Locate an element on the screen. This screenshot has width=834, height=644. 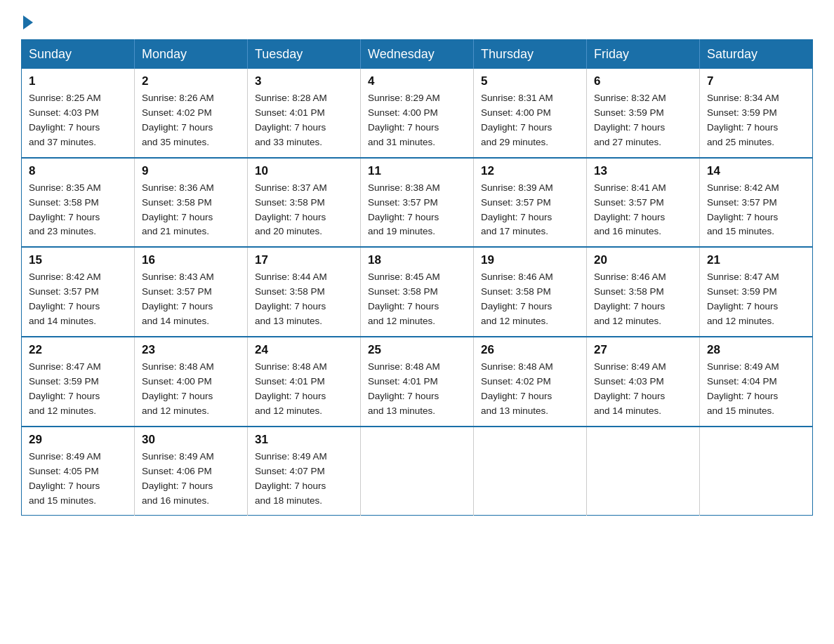
day-info: Sunrise: 8:49 AMSunset: 4:04 PMDaylight:… is located at coordinates (743, 389).